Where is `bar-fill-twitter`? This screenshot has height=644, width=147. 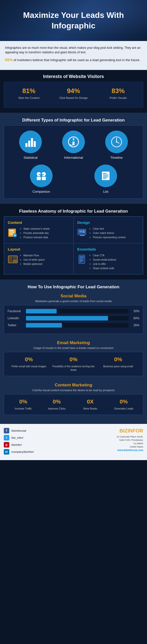 bar-fill-twitter is located at coordinates (44, 325).